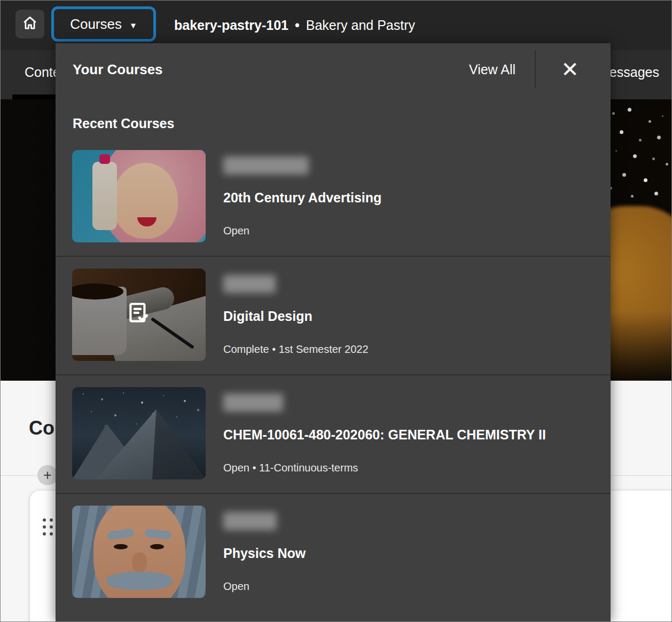  What do you see at coordinates (139, 315) in the screenshot?
I see `document-check-icon` at bounding box center [139, 315].